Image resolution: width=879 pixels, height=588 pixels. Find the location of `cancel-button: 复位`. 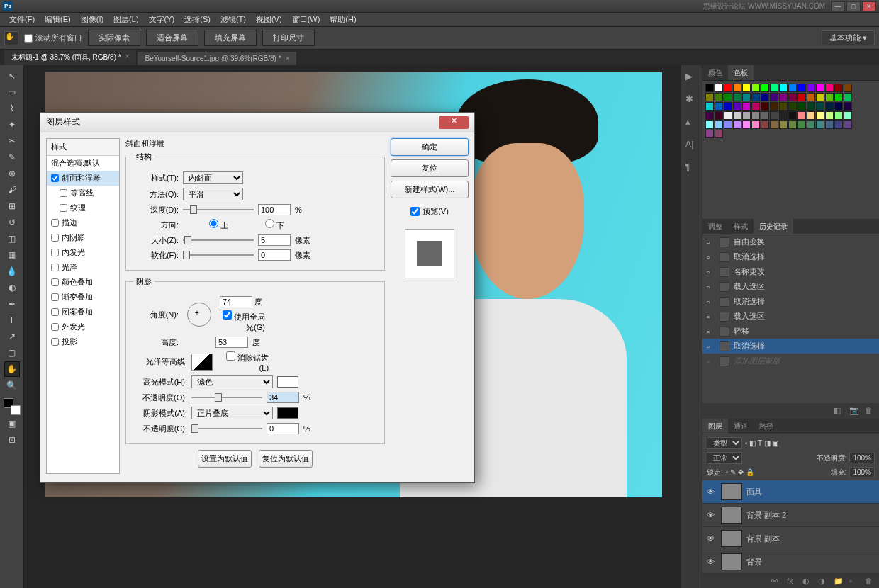

cancel-button: 复位 is located at coordinates (430, 169).